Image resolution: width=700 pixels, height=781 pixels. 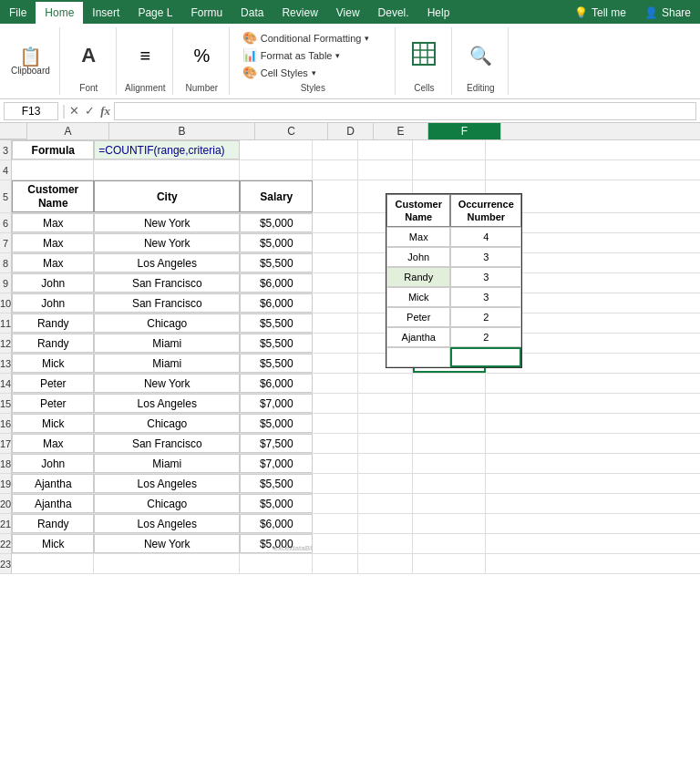 I want to click on cell-f3, so click(x=449, y=149).